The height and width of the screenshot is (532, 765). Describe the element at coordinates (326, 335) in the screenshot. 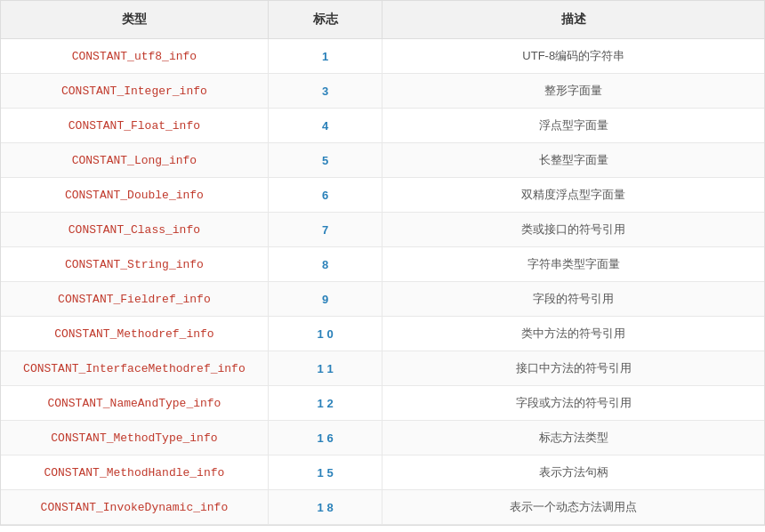

I see `cell-tag: 1 0` at that location.